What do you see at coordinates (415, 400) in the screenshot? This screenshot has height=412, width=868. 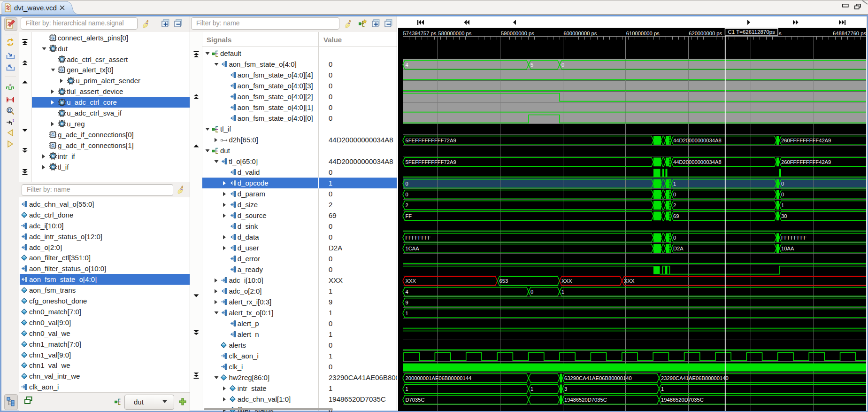 I see `svg-text: D7035C` at bounding box center [415, 400].